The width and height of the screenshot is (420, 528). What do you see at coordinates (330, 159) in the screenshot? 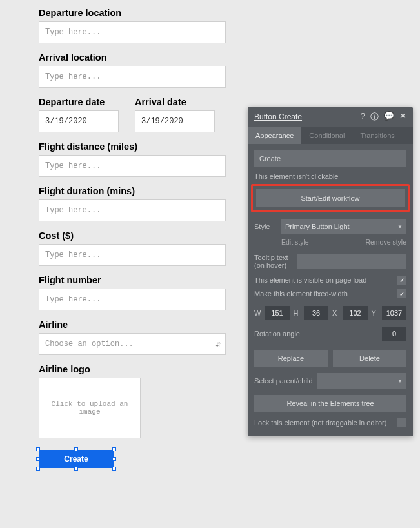
I see `element-name-input` at bounding box center [330, 159].